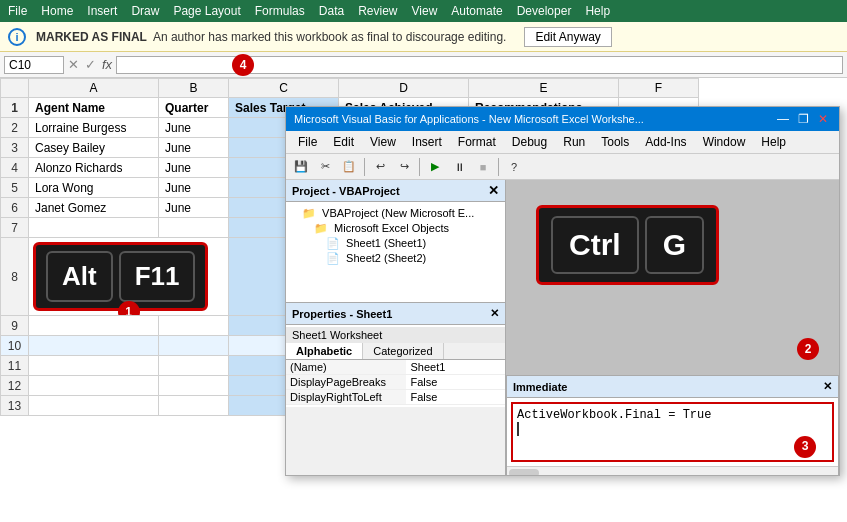  What do you see at coordinates (194, 168) in the screenshot?
I see `cell-b4: June` at bounding box center [194, 168].